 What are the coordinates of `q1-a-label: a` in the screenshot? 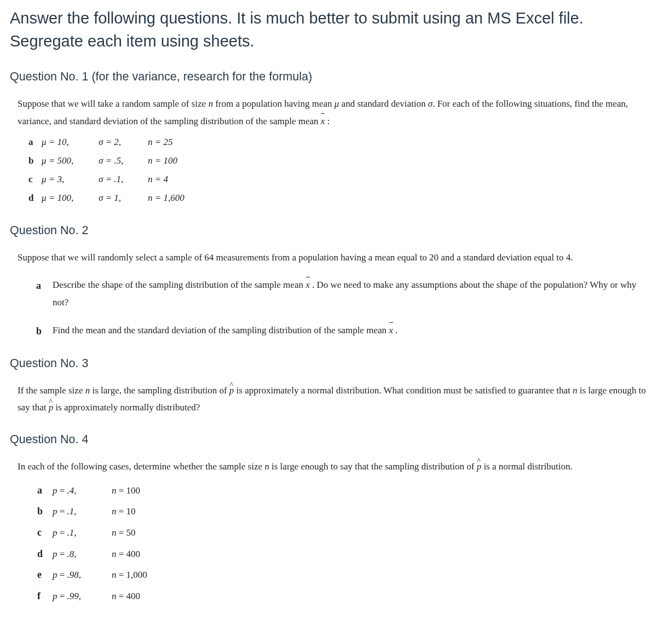 It's located at (35, 142).